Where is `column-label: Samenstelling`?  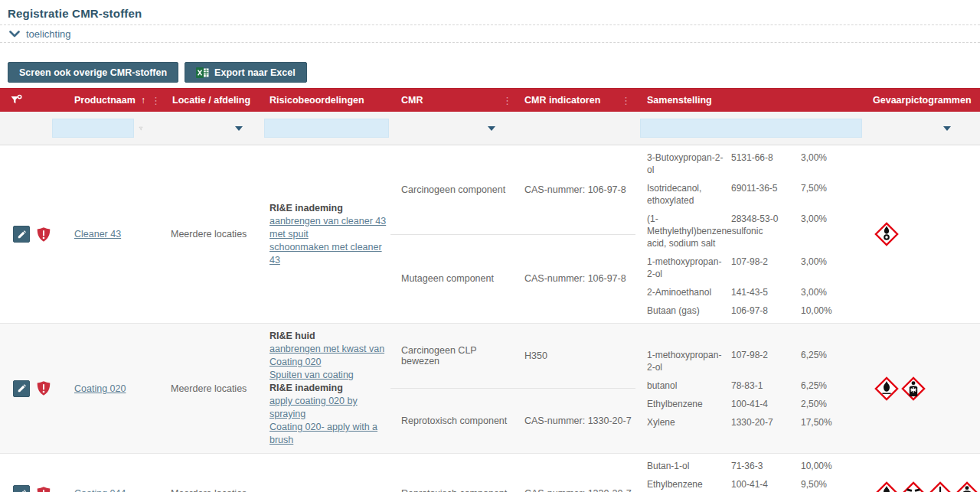
column-label: Samenstelling is located at coordinates (680, 100).